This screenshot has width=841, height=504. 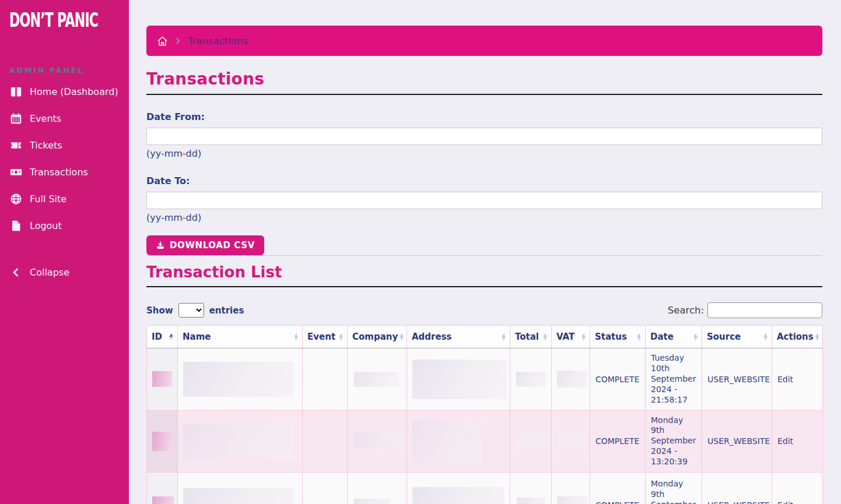 What do you see at coordinates (64, 199) in the screenshot?
I see `sidebar-item-full-site: Full Site` at bounding box center [64, 199].